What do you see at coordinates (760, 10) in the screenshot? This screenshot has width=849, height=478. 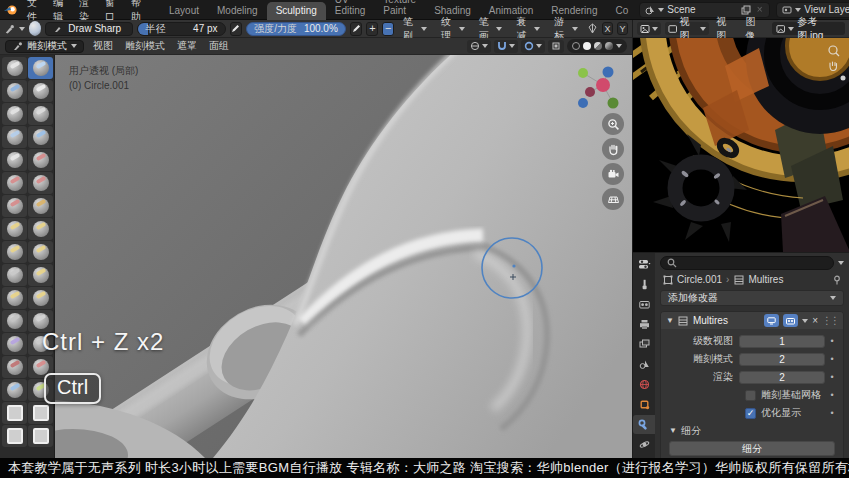 I see `unlink-icon: ×` at bounding box center [760, 10].